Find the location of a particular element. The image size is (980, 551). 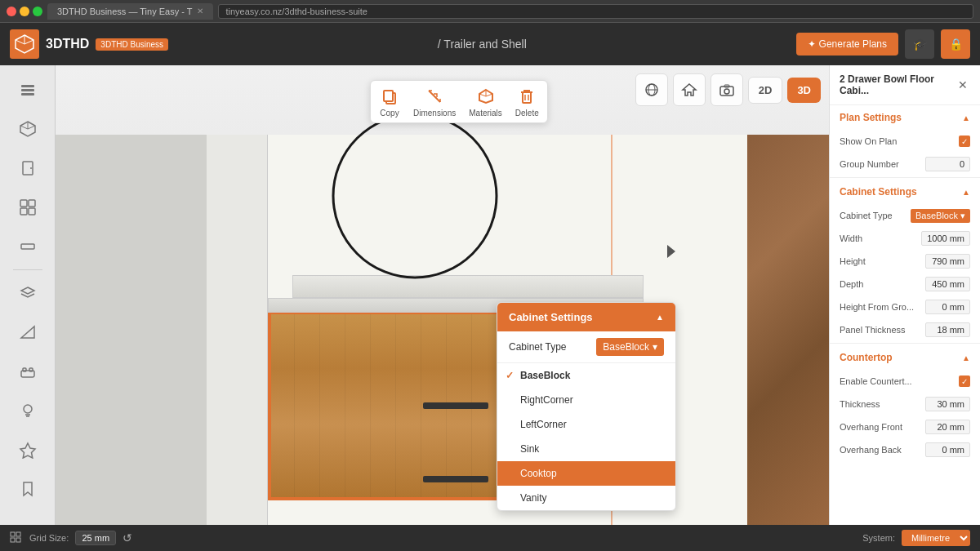

plan-settings-section-header: Plan Settings ▲ is located at coordinates (905, 118).